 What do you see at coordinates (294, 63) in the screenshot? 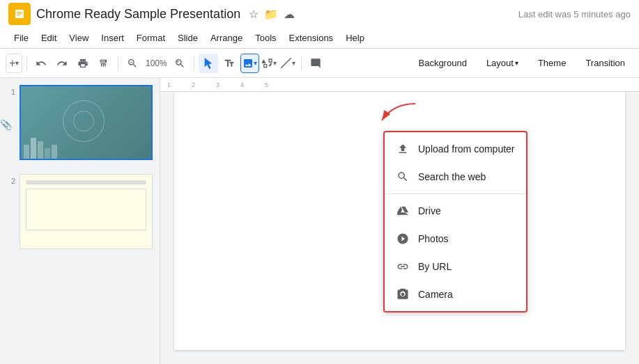
I see `line-arrow: ▾` at bounding box center [294, 63].